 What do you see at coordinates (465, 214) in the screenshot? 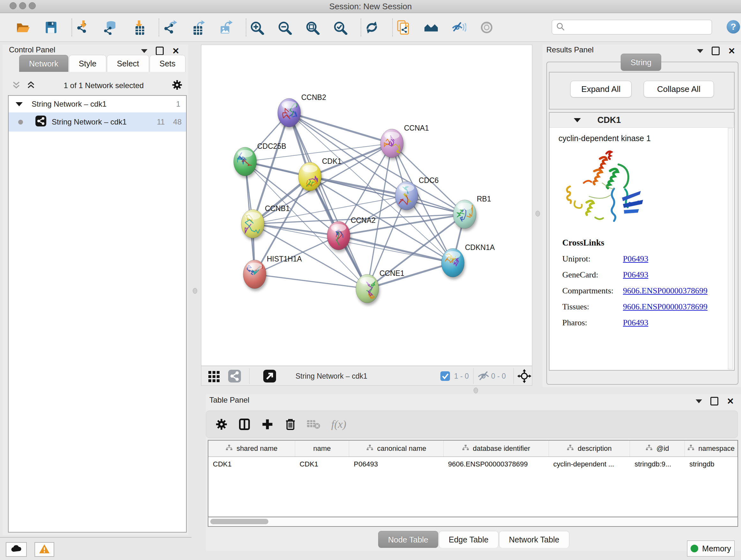
I see `network-node-RB1` at bounding box center [465, 214].